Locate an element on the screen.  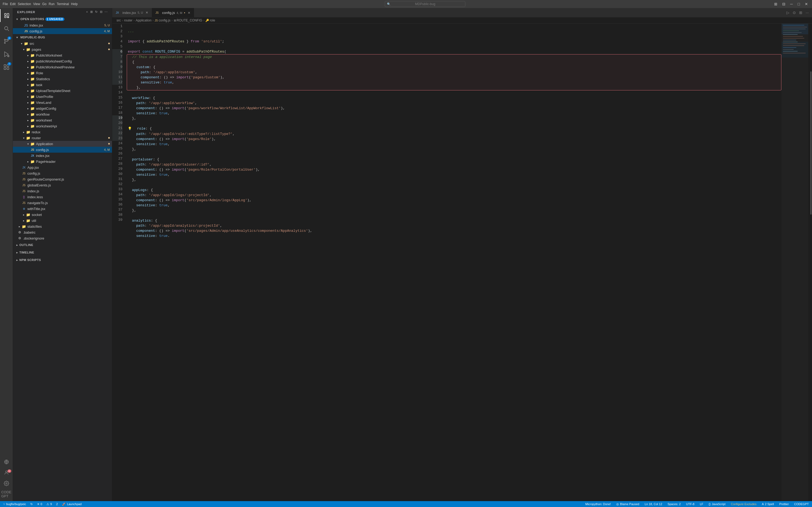
file-dockerignore: ⚙ .dockerignore is located at coordinates (62, 238).